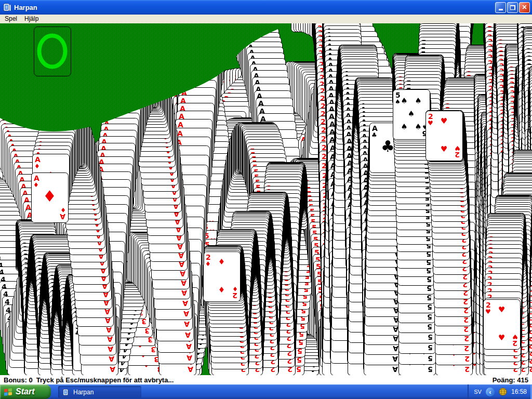 The image size is (532, 399). What do you see at coordinates (100, 392) in the screenshot?
I see `taskbar-button-harpan: Harpan` at bounding box center [100, 392].